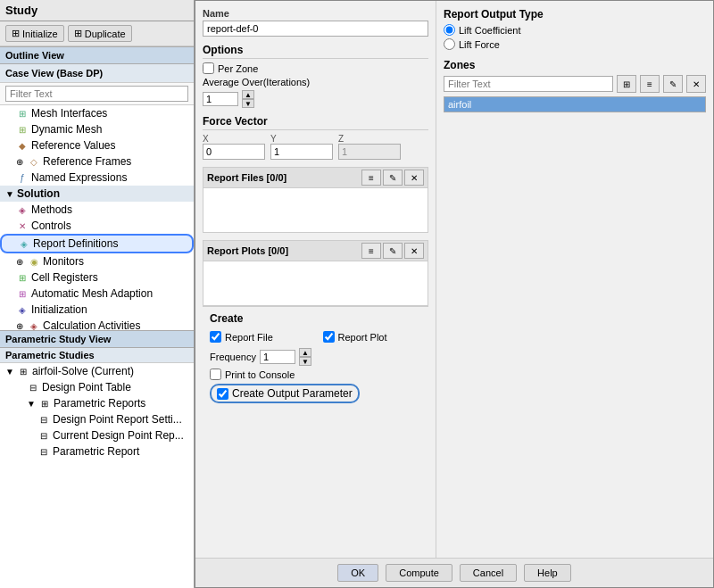  What do you see at coordinates (316, 393) in the screenshot?
I see `create-output-param-row: Create Output Parameter` at bounding box center [316, 393].